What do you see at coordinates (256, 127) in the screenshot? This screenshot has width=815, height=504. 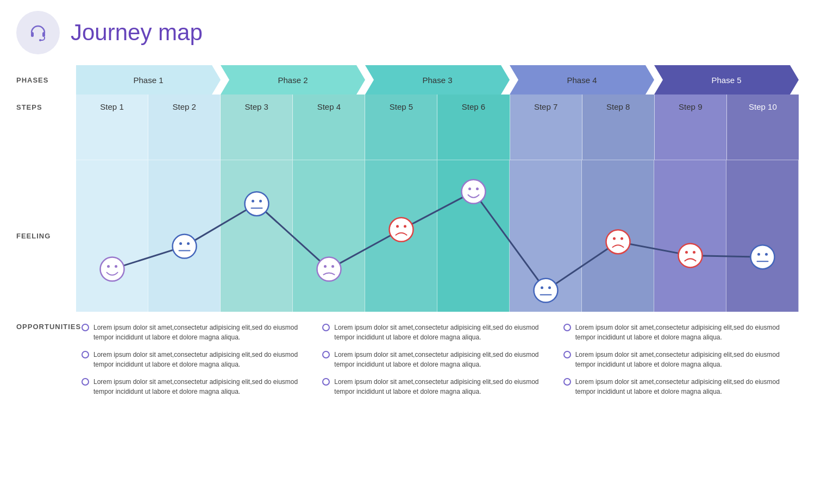 I see `step-col-3: Step 3` at bounding box center [256, 127].